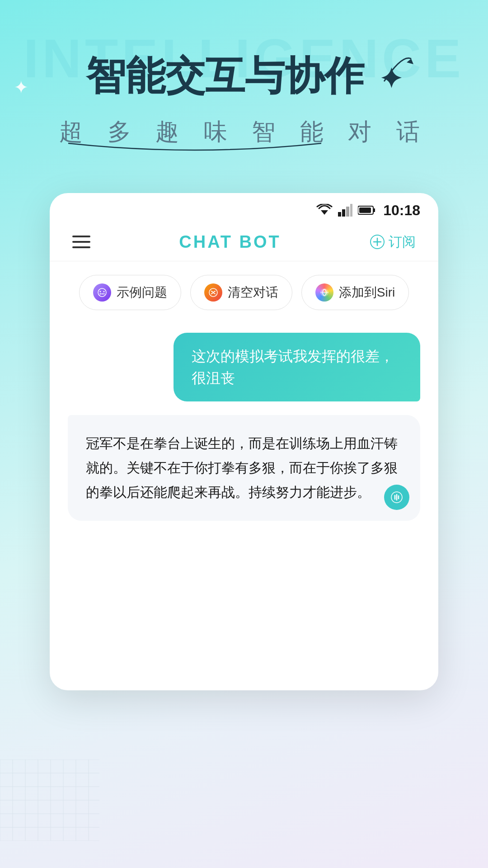  Describe the element at coordinates (244, 468) in the screenshot. I see `bot-message-text: 冠军不是在拳台上诞生的，而是在训练场上用血汗铸就的。关键不在于你打拳有多狠，而在…` at that location.